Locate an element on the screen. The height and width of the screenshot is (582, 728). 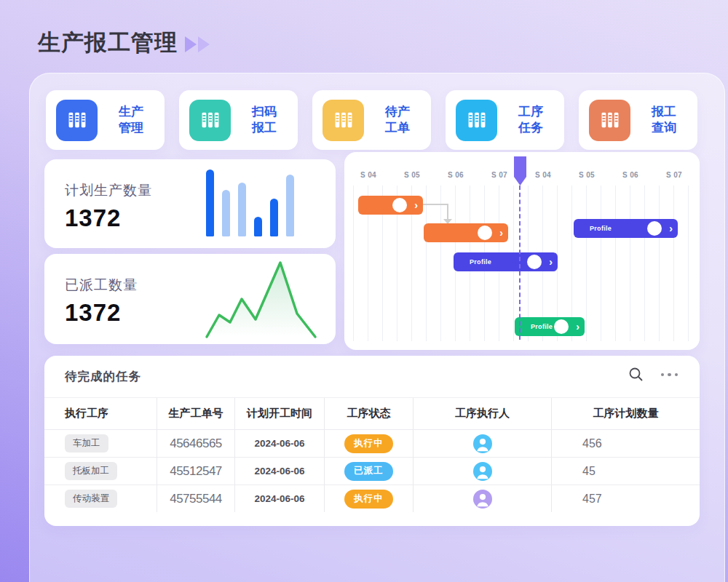
planned-bar-chart is located at coordinates (250, 203).